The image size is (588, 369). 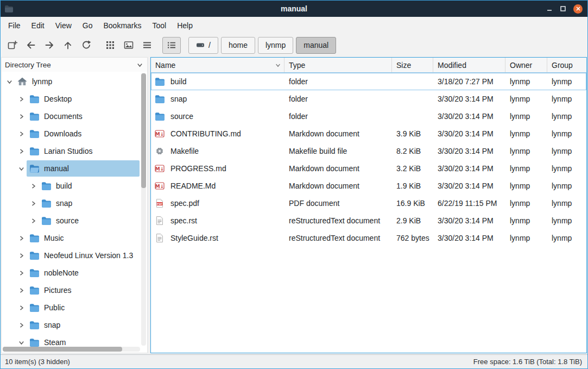 I want to click on tree-item-build: build, so click(x=71, y=186).